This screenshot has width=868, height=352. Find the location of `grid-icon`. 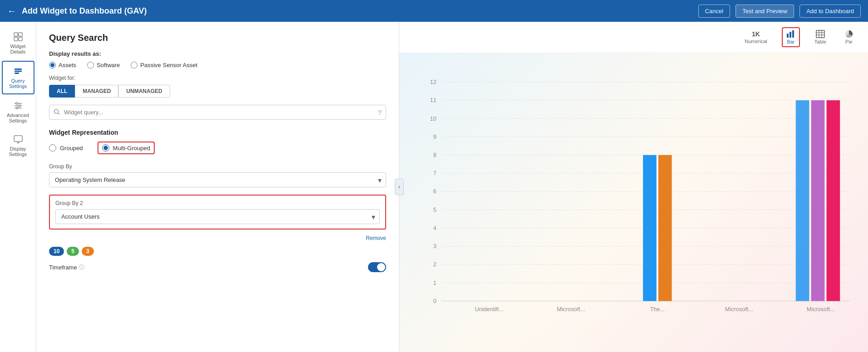

grid-icon is located at coordinates (18, 37).